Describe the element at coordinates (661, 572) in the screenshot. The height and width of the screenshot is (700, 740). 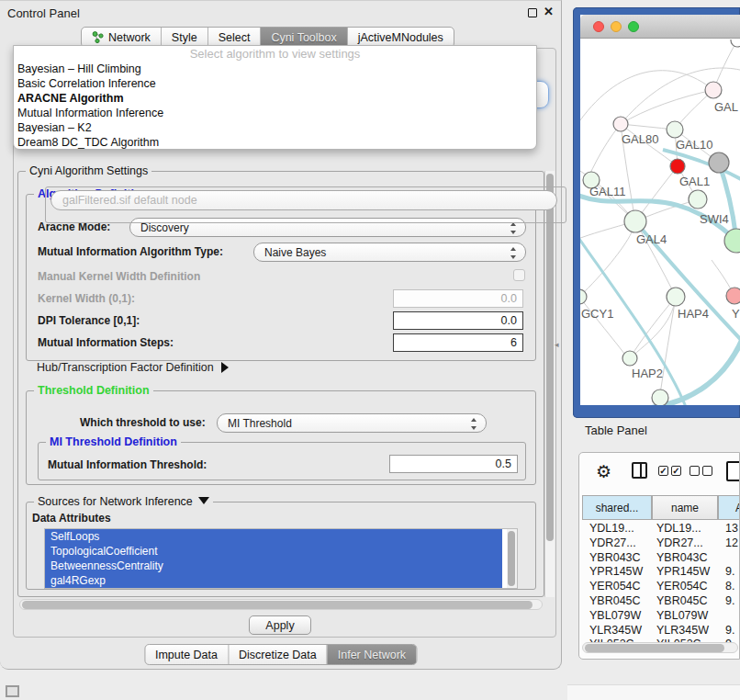
I see `table-row: YPR145WYPR145W9.` at that location.